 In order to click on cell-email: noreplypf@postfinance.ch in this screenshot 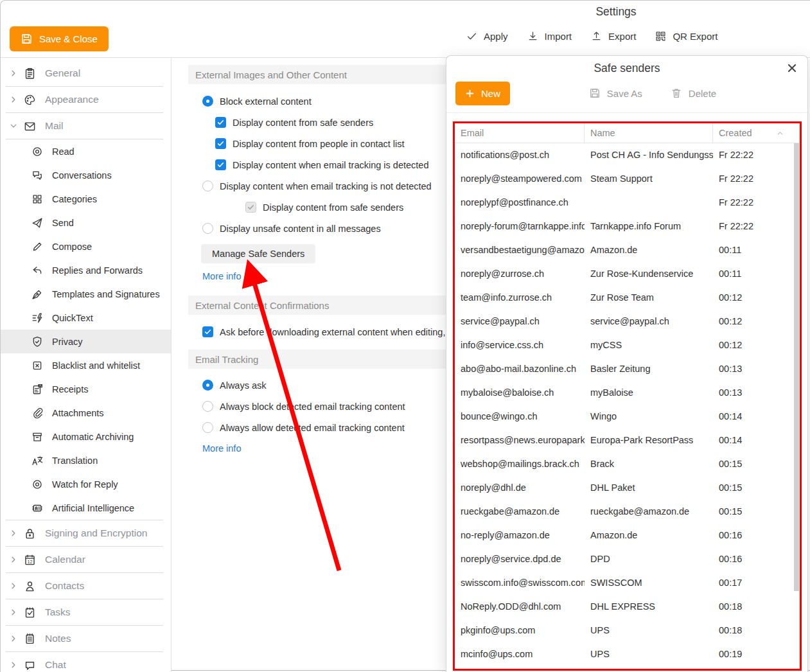, I will do `click(520, 202)`.